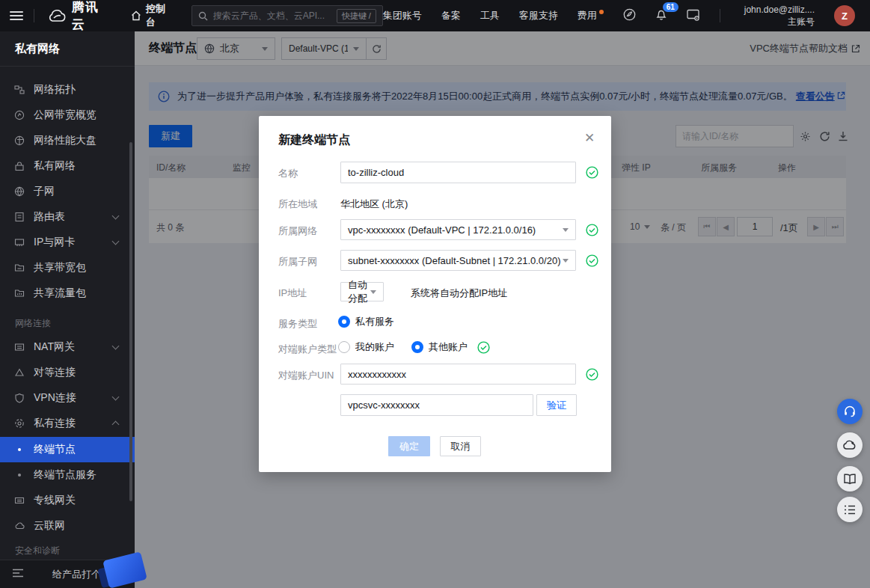  Describe the element at coordinates (272, 16) in the screenshot. I see `global-search-input` at that location.